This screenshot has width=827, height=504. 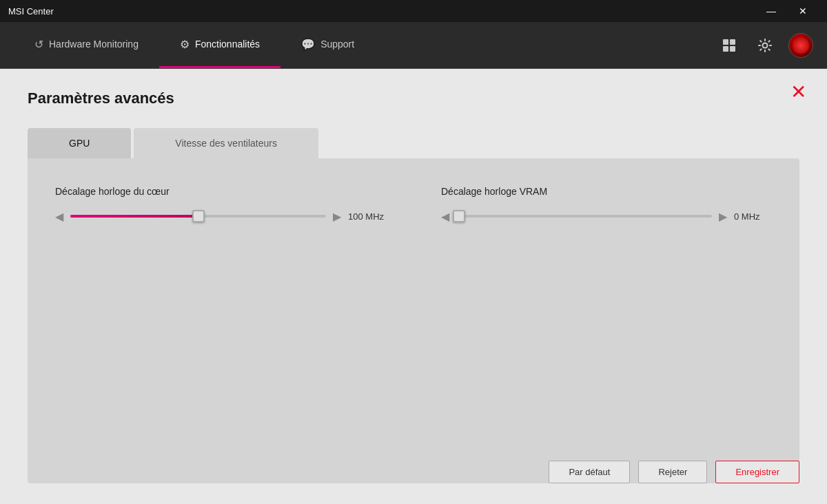 What do you see at coordinates (803, 11) in the screenshot?
I see `close-window-button: ✕` at bounding box center [803, 11].